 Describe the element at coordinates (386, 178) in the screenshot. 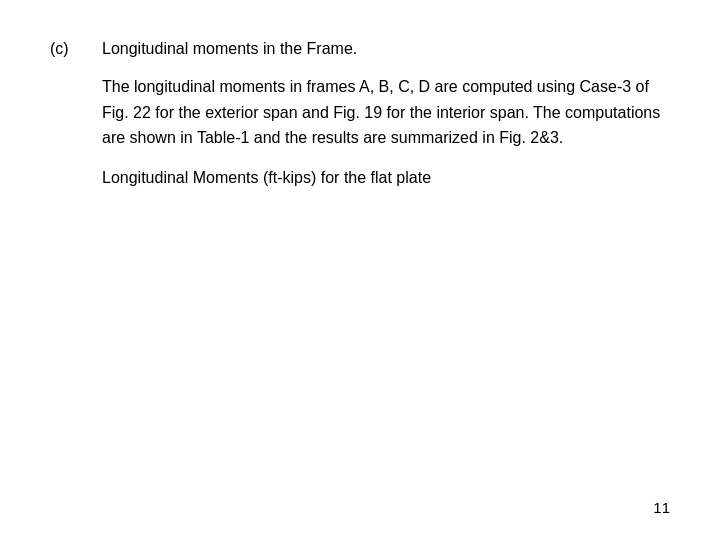

I see `paragraph-2: Longitudinal Moments (ft-kips) for the f…` at that location.